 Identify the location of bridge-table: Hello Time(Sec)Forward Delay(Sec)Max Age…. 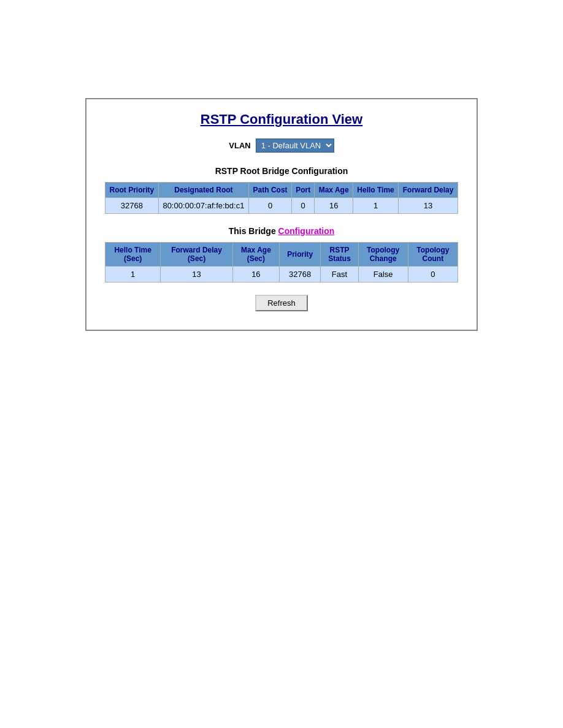
(282, 262).